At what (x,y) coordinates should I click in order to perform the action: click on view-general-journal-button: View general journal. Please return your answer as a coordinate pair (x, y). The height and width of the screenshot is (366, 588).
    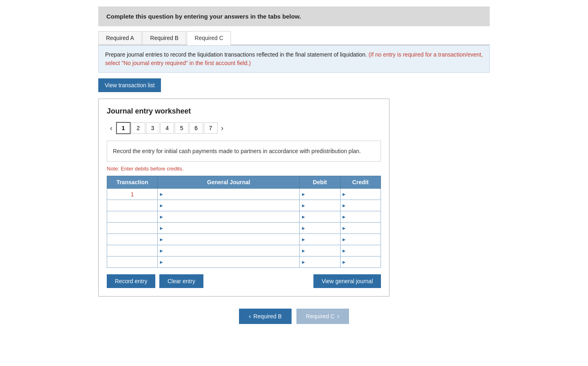
    Looking at the image, I should click on (347, 281).